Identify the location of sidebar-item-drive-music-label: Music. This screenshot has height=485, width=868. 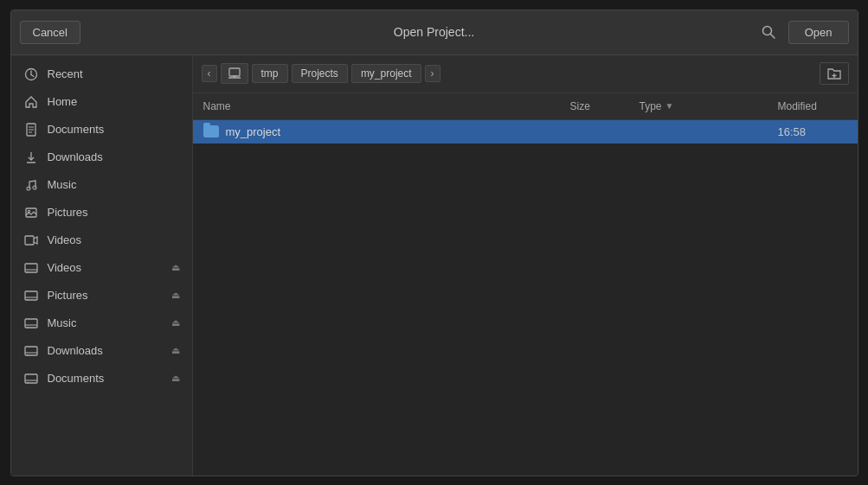
(106, 323).